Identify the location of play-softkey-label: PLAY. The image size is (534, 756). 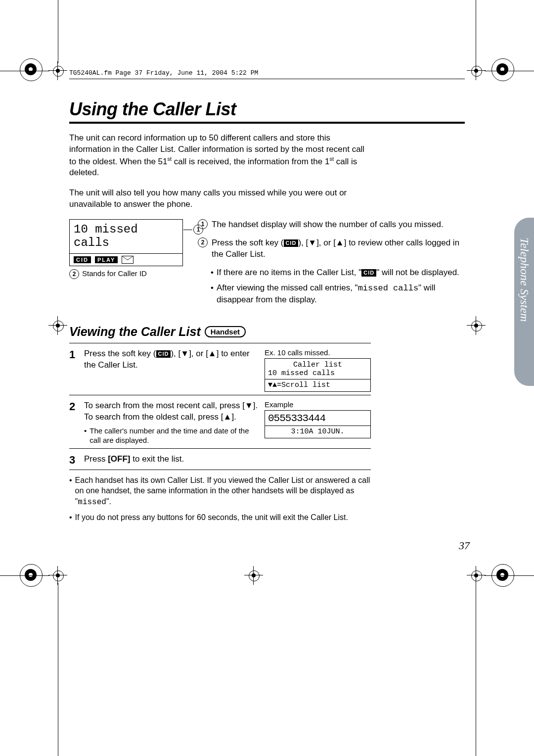
(106, 260).